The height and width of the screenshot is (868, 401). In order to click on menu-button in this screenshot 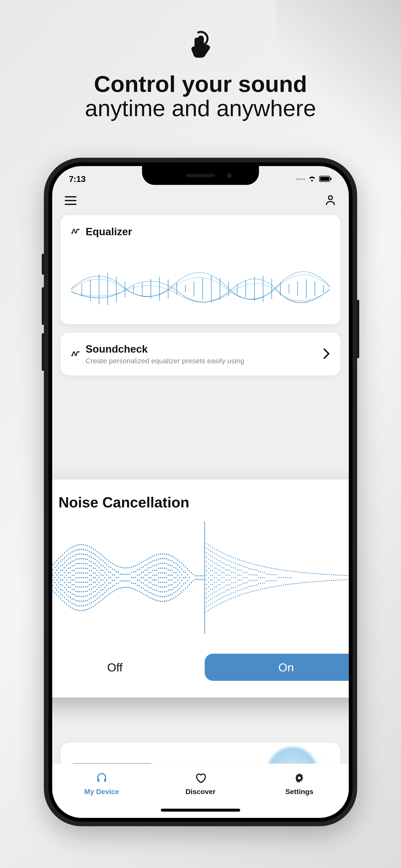, I will do `click(71, 200)`.